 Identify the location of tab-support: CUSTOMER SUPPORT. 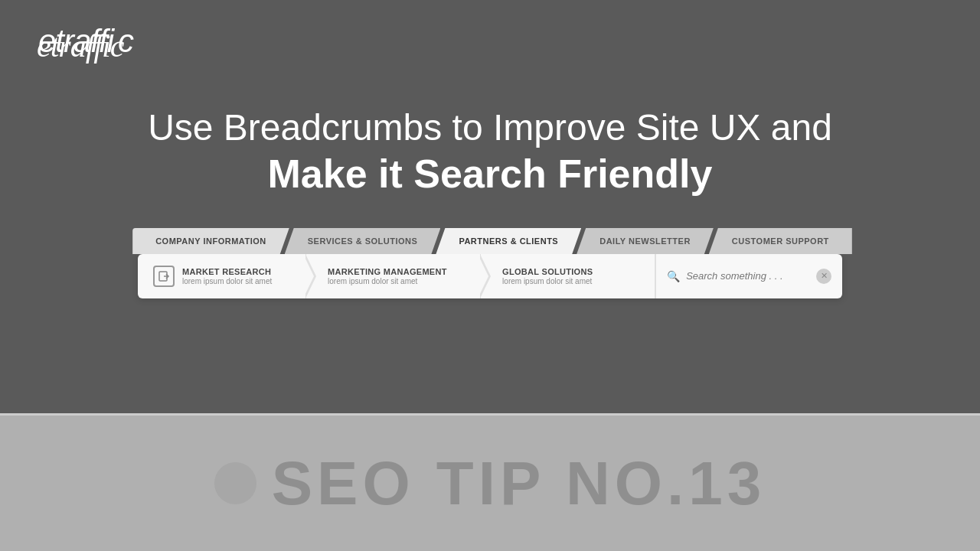
(781, 241).